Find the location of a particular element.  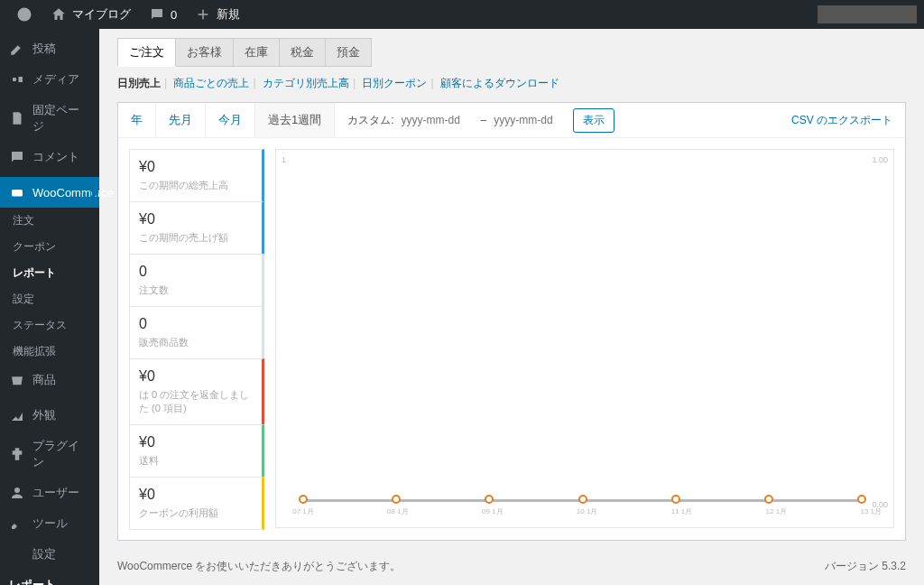

sidebar-item-posts: 投稿 is located at coordinates (50, 49).